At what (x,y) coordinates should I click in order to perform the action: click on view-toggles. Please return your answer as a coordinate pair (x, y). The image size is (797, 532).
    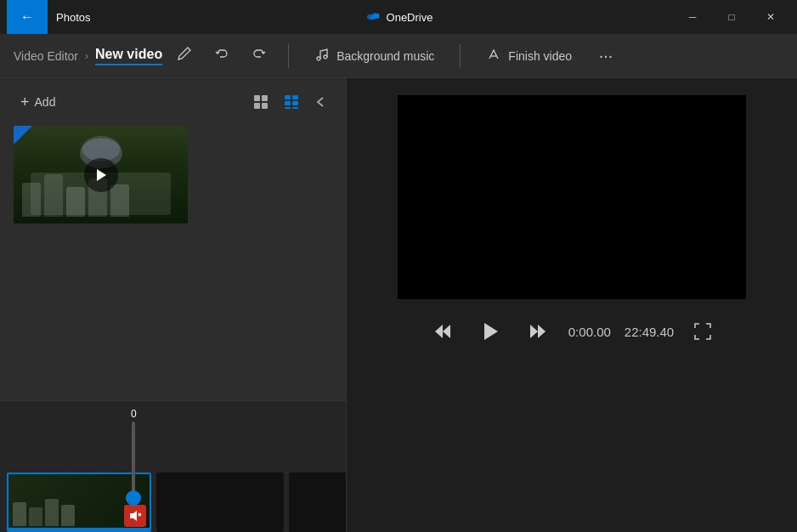
    Looking at the image, I should click on (290, 102).